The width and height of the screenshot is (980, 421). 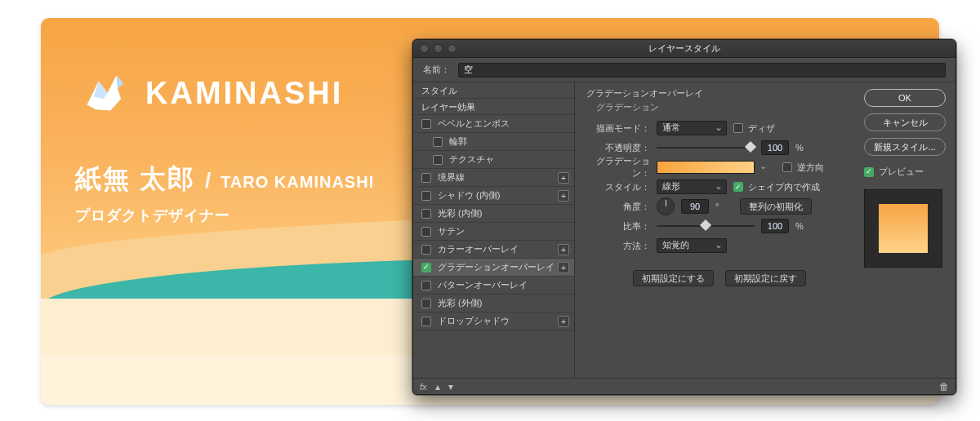 What do you see at coordinates (717, 206) in the screenshot?
I see `degree-unit: °` at bounding box center [717, 206].